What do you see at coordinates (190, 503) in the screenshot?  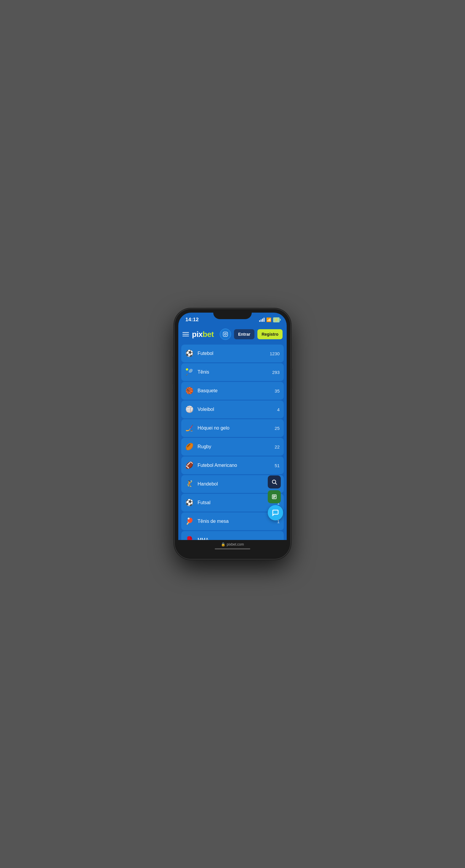 I see `sport-emoji-futsal: ⚽` at bounding box center [190, 503].